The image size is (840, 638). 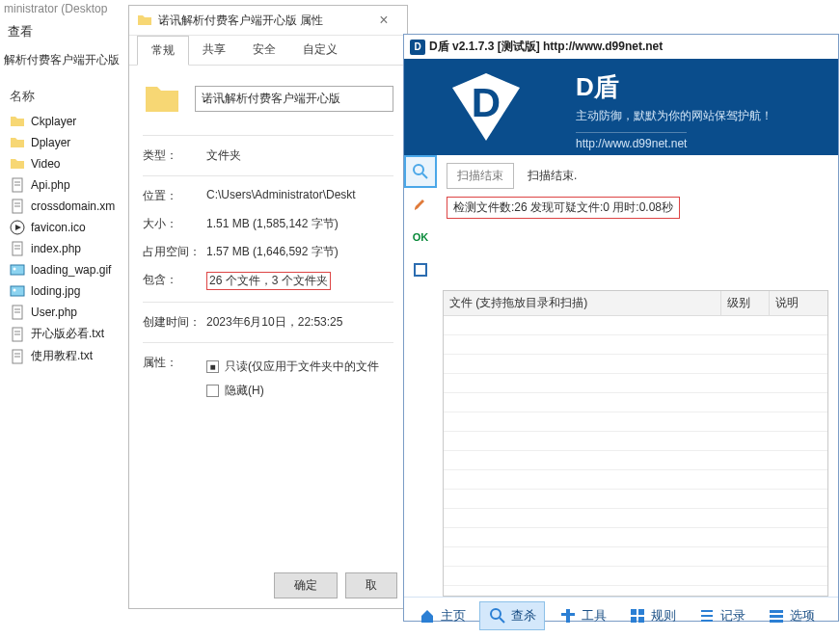 What do you see at coordinates (68, 93) in the screenshot?
I see `column-header-name: 名称` at bounding box center [68, 93].